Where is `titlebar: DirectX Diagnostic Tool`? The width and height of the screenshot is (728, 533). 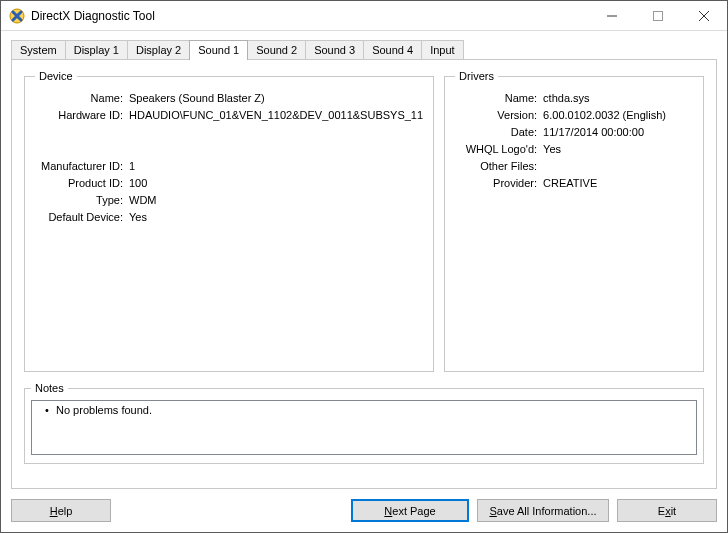
titlebar: DirectX Diagnostic Tool is located at coordinates (364, 16).